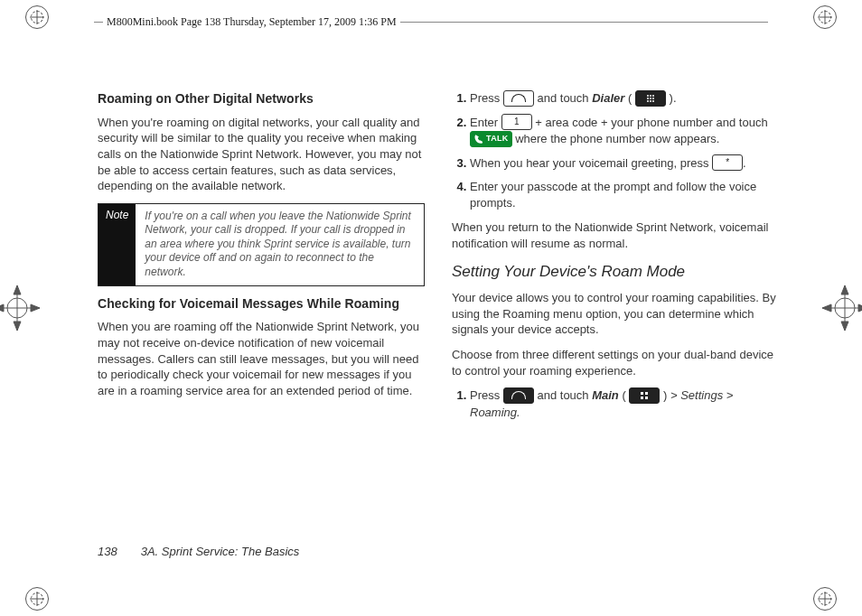 The height and width of the screenshot is (616, 862). What do you see at coordinates (261, 99) in the screenshot?
I see `heading-roaming-other-networks: Roaming on Other Digital Networks` at bounding box center [261, 99].